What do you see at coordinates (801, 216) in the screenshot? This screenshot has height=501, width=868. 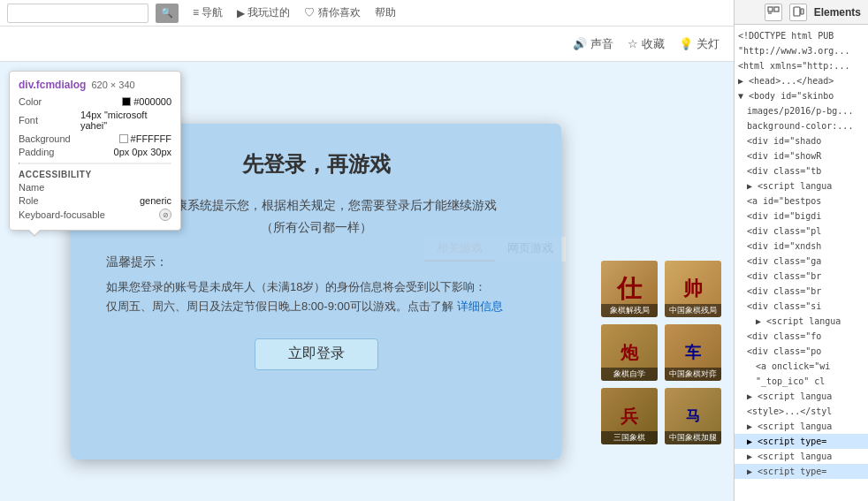 I see `tree-line-12: <div id="bigdi` at bounding box center [801, 216].